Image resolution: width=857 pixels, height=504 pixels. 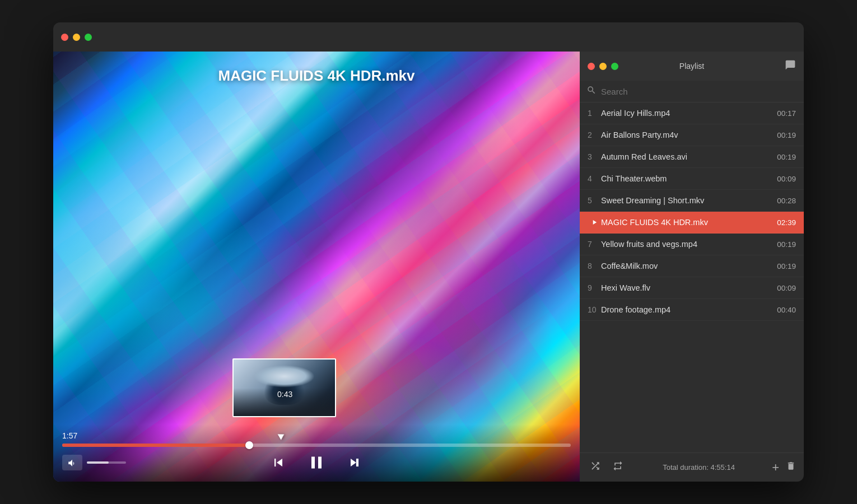 I want to click on item-name: Aerial Icy Hills.mp4, so click(x=686, y=113).